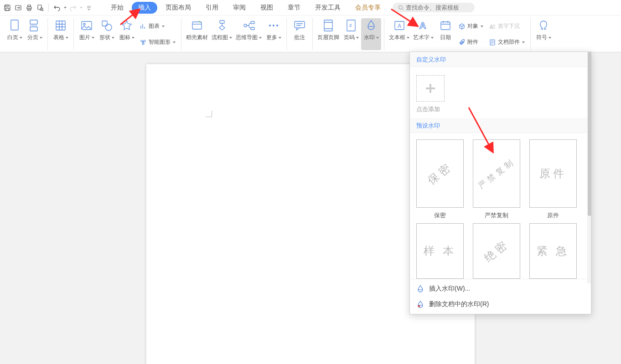  What do you see at coordinates (371, 34) in the screenshot?
I see `watermark-button: 水印` at bounding box center [371, 34].